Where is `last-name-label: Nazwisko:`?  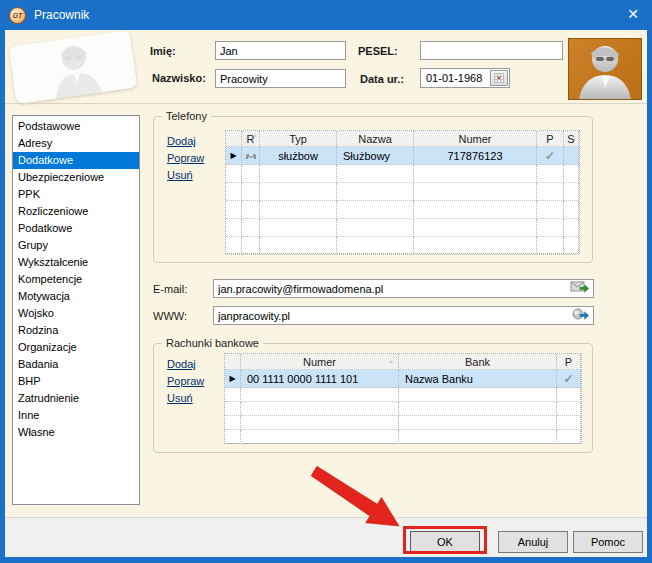
last-name-label: Nazwisko: is located at coordinates (179, 78).